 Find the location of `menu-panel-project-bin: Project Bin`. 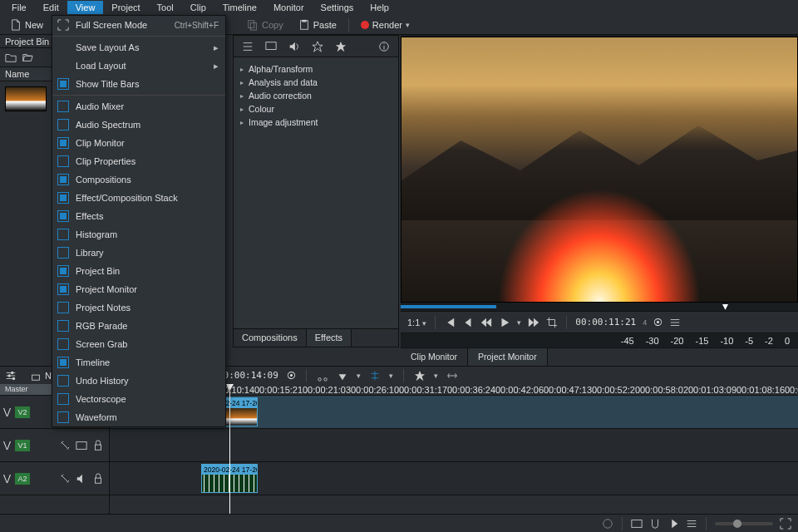

menu-panel-project-bin: Project Bin is located at coordinates (139, 271).